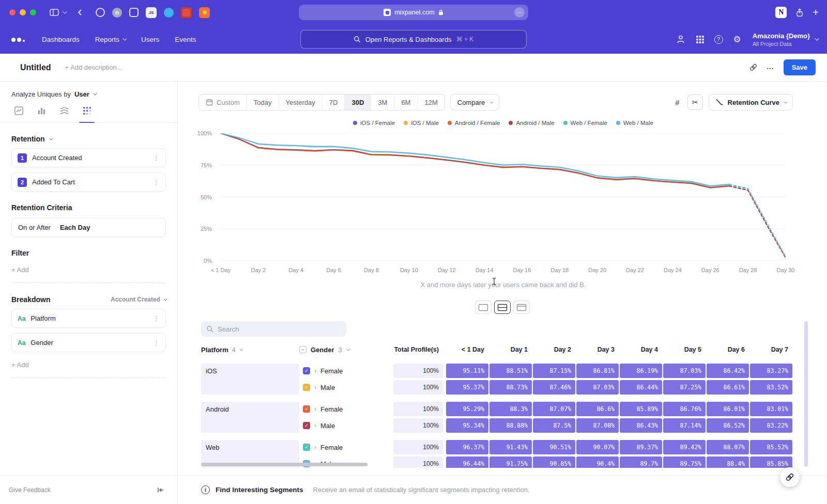 This screenshot has height=504, width=827. Describe the element at coordinates (421, 123) in the screenshot. I see `legend-ios-male: iOS / Male` at that location.